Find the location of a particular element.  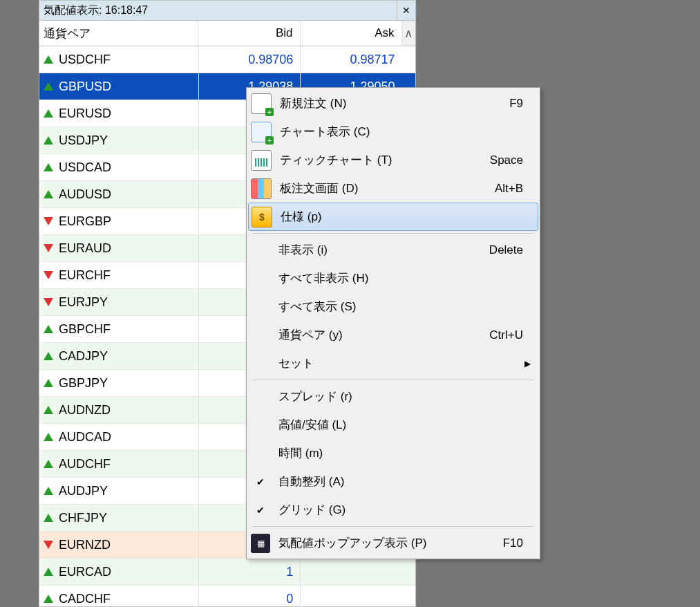

symbol-cell: EURUSD is located at coordinates (119, 113).